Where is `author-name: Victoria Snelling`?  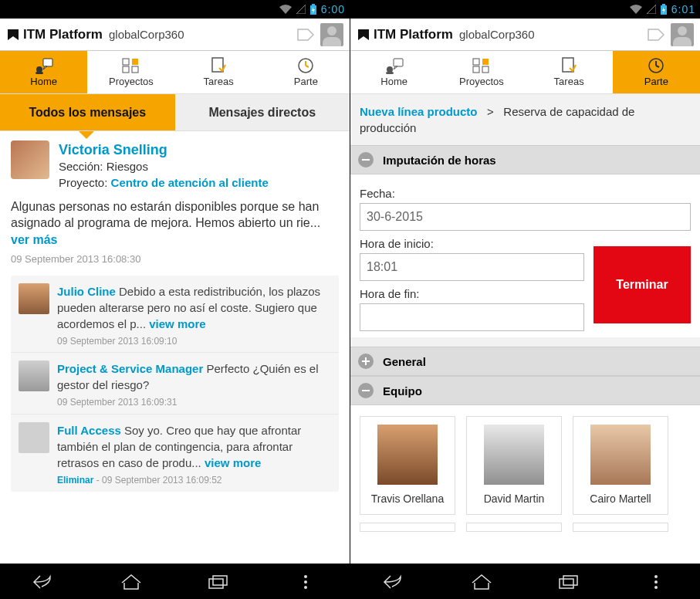
author-name: Victoria Snelling is located at coordinates (164, 150).